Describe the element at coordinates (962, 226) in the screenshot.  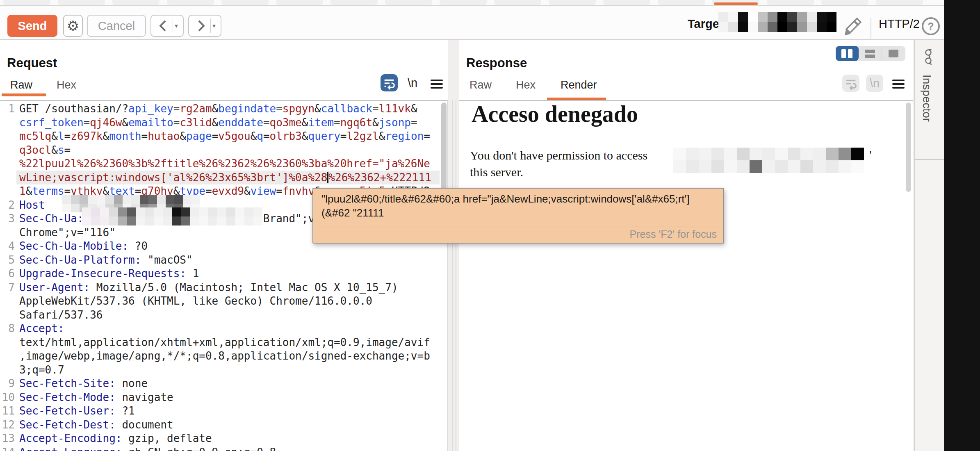
I see `desktop-background` at that location.